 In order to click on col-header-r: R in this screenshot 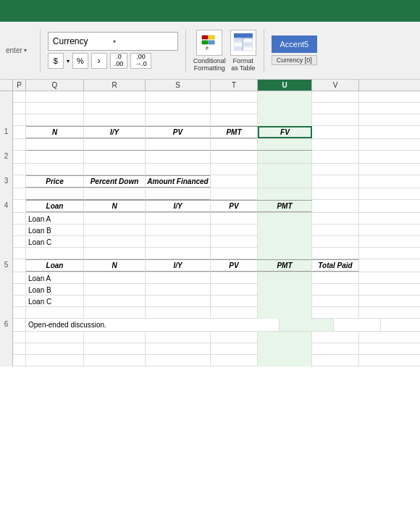, I will do `click(114, 85)`.